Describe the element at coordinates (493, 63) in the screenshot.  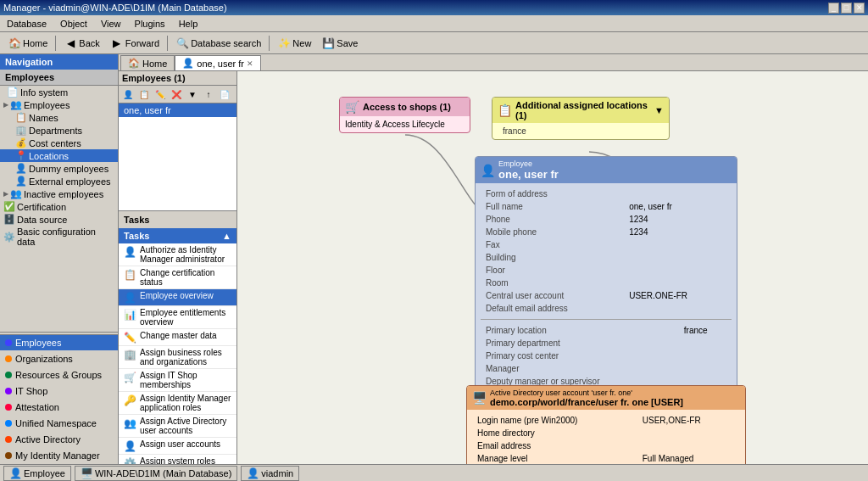
I see `tab-bar: 🏠 Home 👤 one, user fr ✕` at that location.